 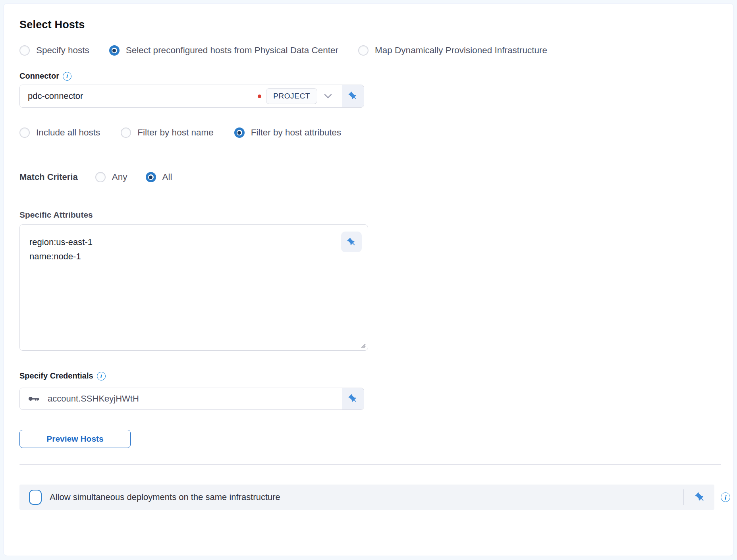 What do you see at coordinates (181, 399) in the screenshot?
I see `credentials-select: account.SSHKeyjHWtH` at bounding box center [181, 399].